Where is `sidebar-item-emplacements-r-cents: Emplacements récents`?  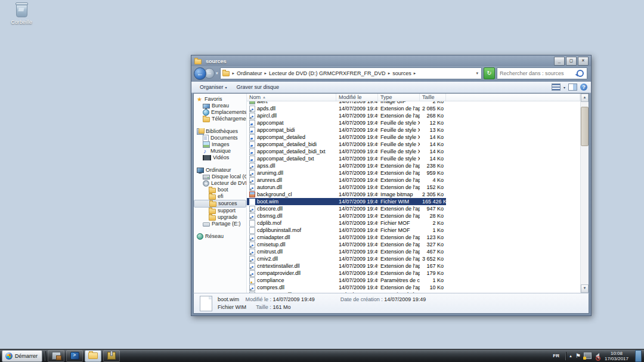
sidebar-item-emplacements-r-cents: Emplacements récents is located at coordinates (220, 112).